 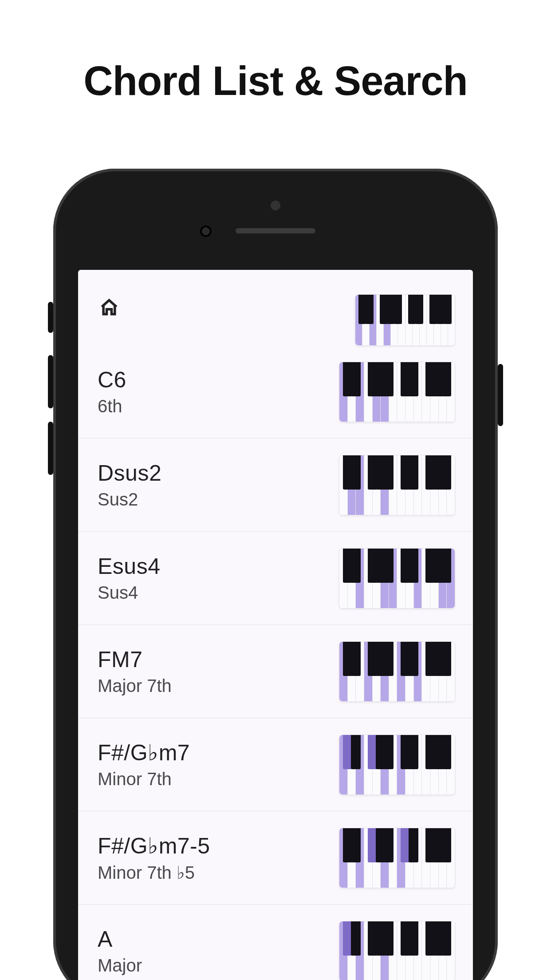 I want to click on chord-subtitle: Minor 7th ♭5, so click(x=154, y=873).